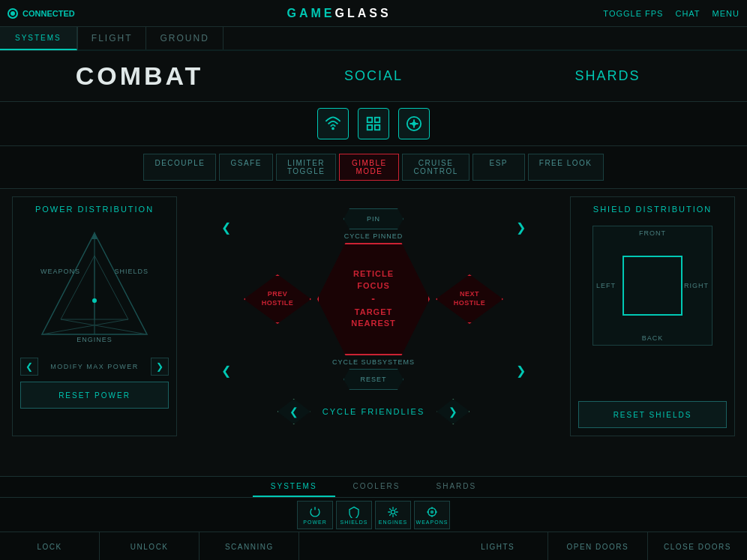  What do you see at coordinates (453, 412) in the screenshot?
I see `cycle-friendlies-right-btn: ❯` at bounding box center [453, 412].